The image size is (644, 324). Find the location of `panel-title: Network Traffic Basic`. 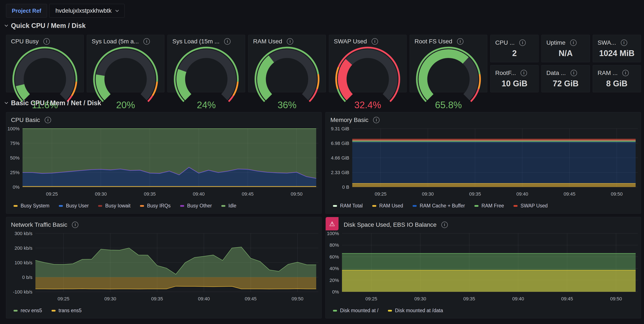

panel-title: Network Traffic Basic is located at coordinates (39, 225).